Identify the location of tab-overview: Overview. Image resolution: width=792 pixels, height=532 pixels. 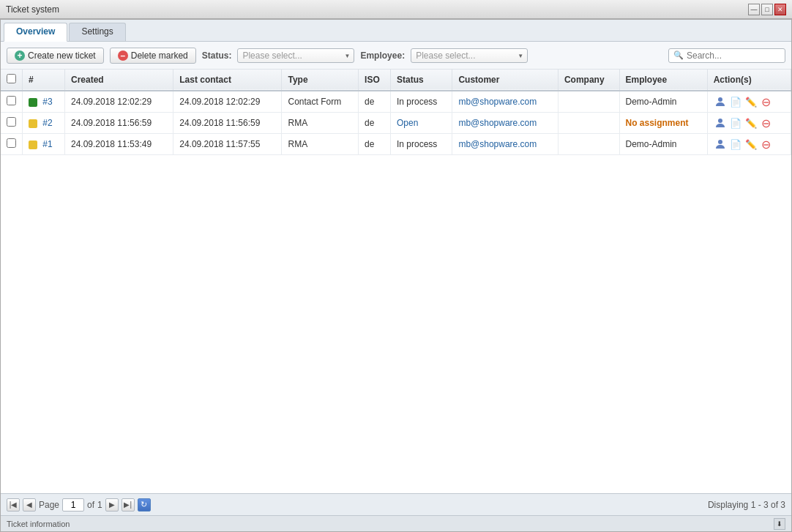
(35, 32).